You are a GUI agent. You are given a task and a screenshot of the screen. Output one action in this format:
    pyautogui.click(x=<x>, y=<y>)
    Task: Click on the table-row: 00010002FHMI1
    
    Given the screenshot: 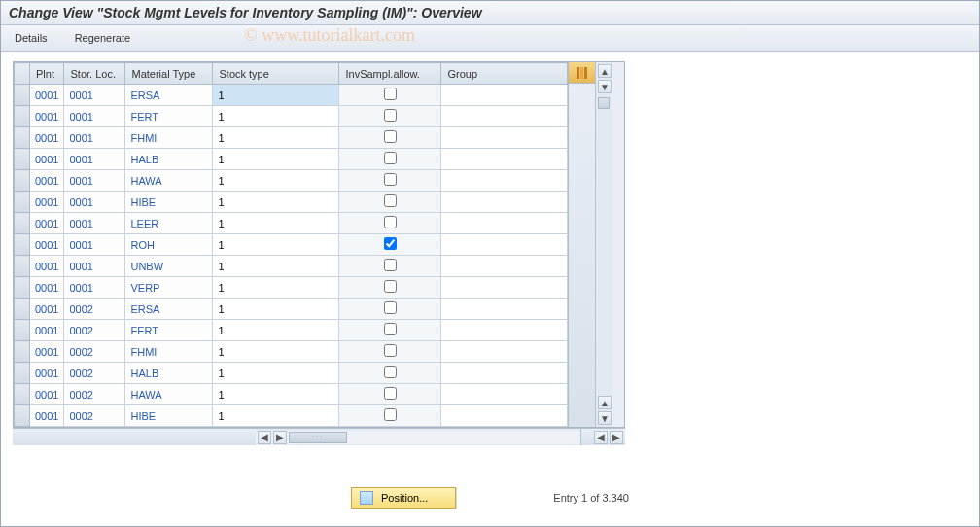 What is the action you would take?
    pyautogui.click(x=292, y=352)
    